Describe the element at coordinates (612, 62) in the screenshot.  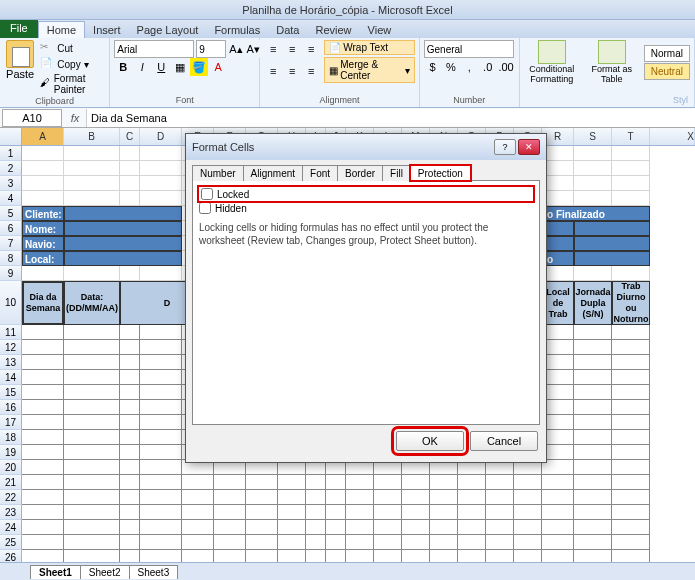
I see `format-as-table-button: Format as Table` at that location.